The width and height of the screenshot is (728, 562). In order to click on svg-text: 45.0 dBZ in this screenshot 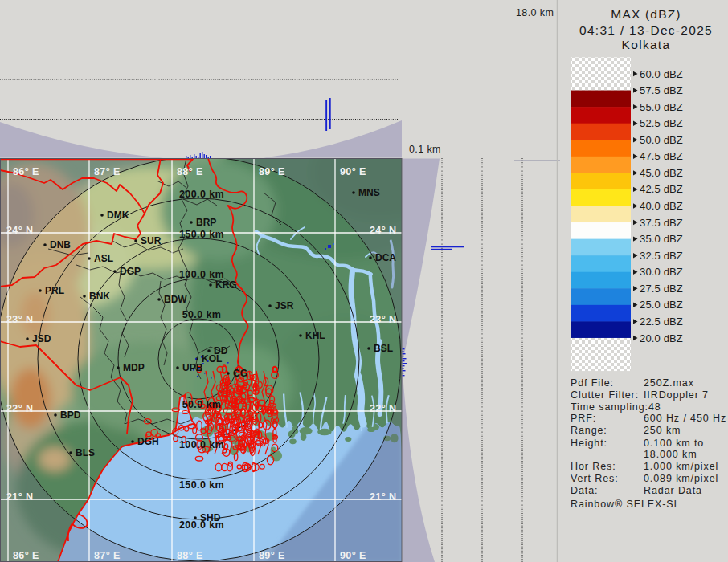, I will do `click(661, 173)`.